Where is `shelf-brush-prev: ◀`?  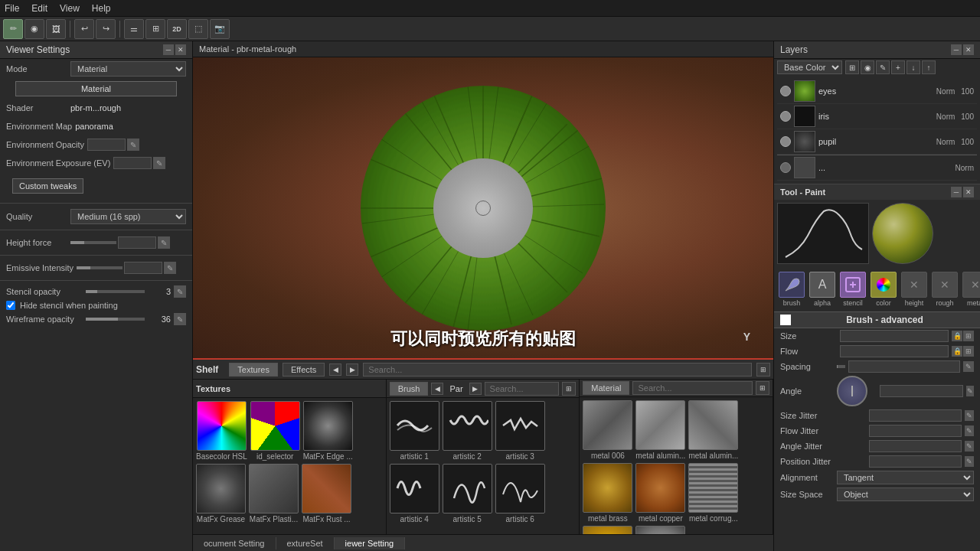
shelf-brush-prev: ◀ is located at coordinates (437, 389).